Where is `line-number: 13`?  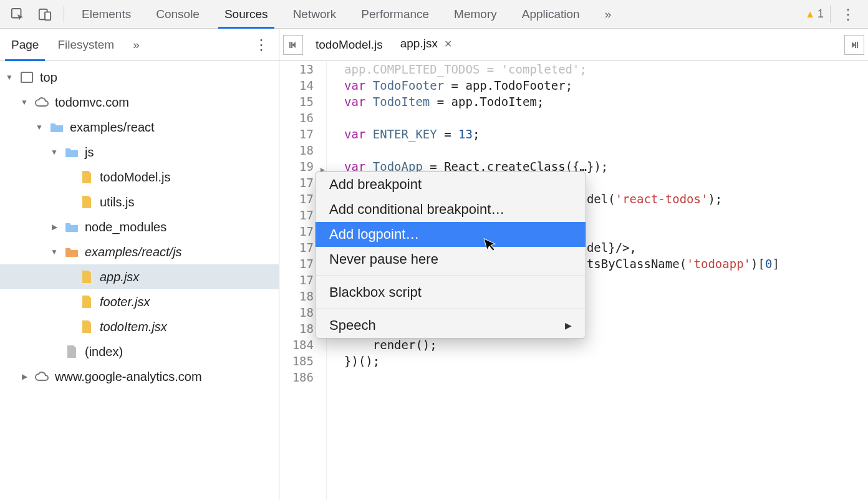 line-number: 13 is located at coordinates (297, 69).